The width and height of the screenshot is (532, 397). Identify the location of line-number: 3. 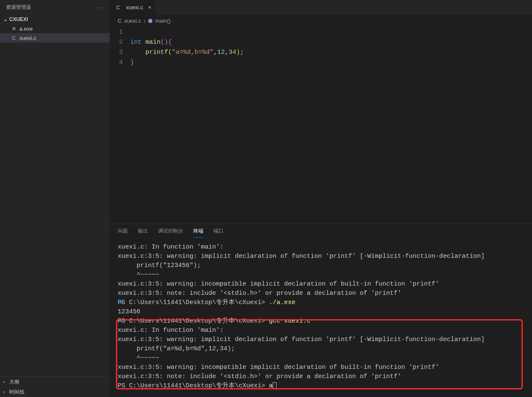
(116, 53).